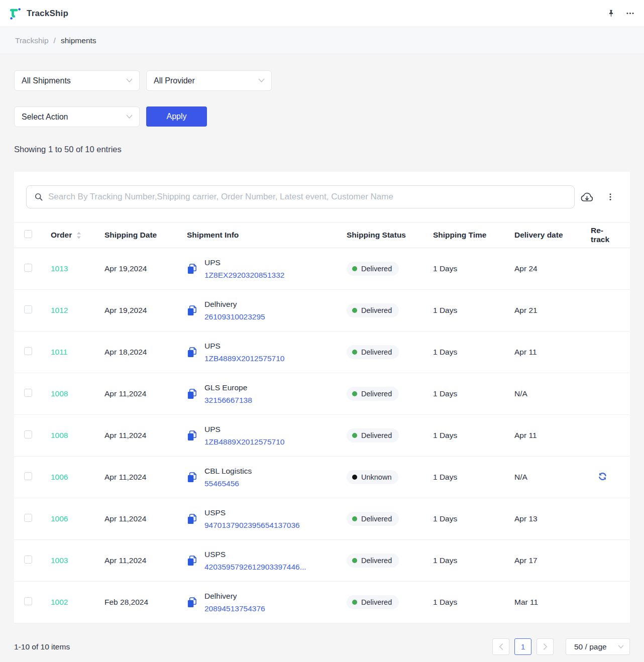 This screenshot has width=644, height=662. I want to click on app-title: TrackShip, so click(47, 14).